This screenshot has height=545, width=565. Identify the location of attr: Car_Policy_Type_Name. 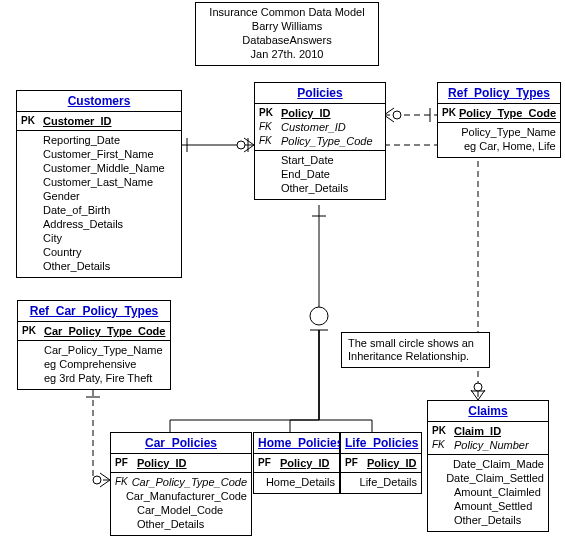
(105, 350).